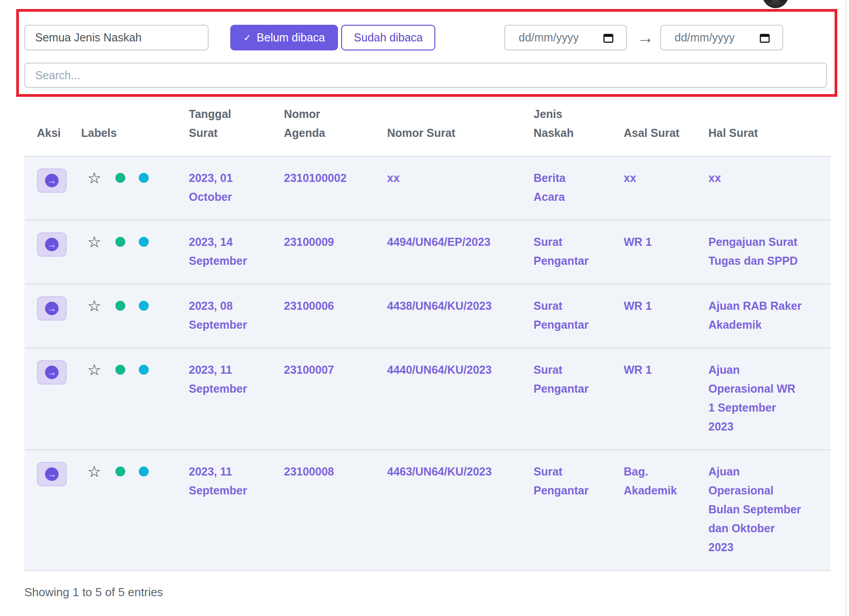 Image resolution: width=849 pixels, height=616 pixels. What do you see at coordinates (769, 1) in the screenshot?
I see `avatar-suit-left` at bounding box center [769, 1].